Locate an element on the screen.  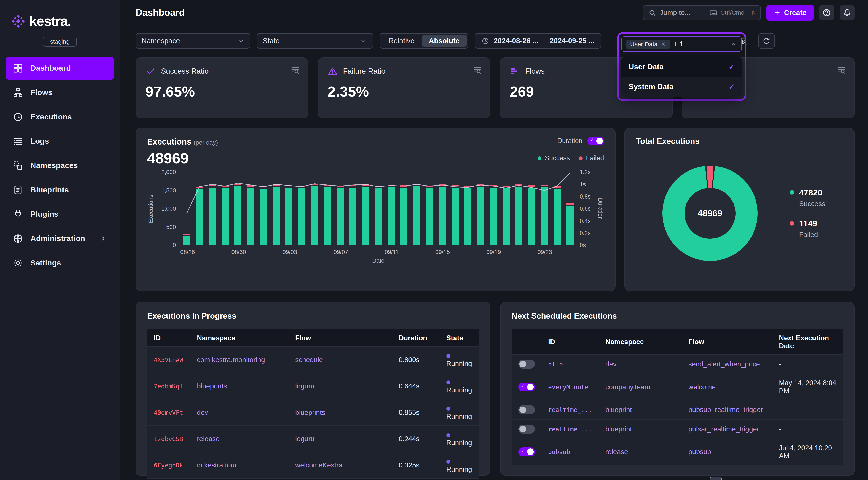
sidebar-item-blueprints: Blueprints is located at coordinates (60, 190).